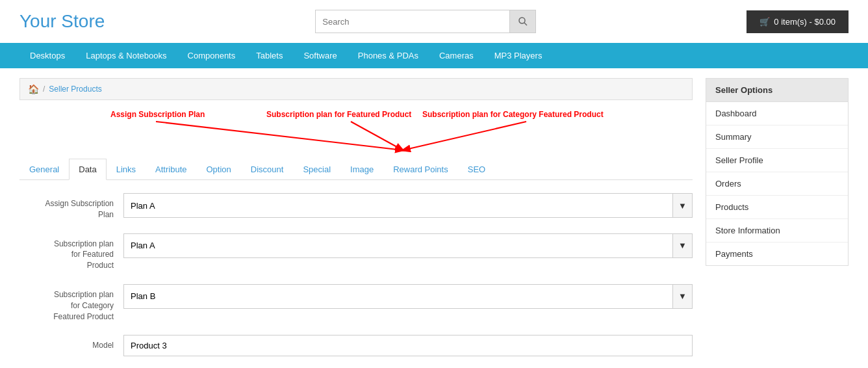  What do you see at coordinates (777, 223) in the screenshot?
I see `sidebar: Seller Options Dashboard Summary Seller …` at bounding box center [777, 223].